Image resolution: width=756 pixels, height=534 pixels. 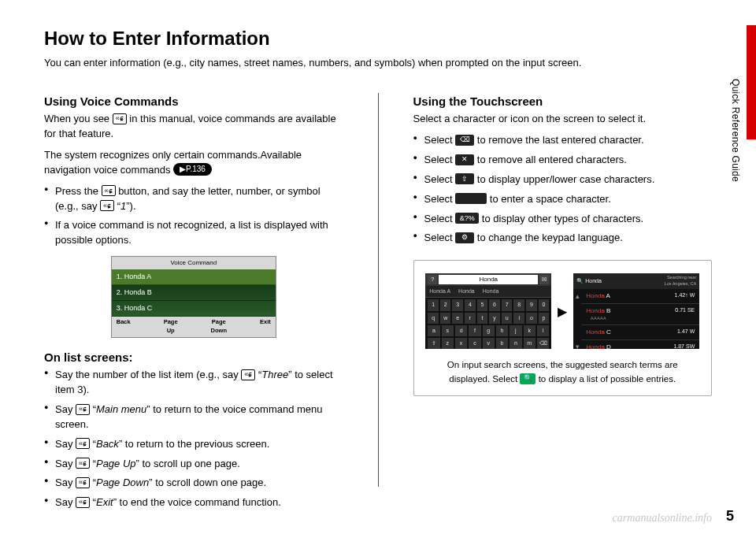 What do you see at coordinates (563, 328) in the screenshot?
I see `touchscreen-figure: ? Honda ☒ Honda A Honda Honda 1234567890…` at bounding box center [563, 328].